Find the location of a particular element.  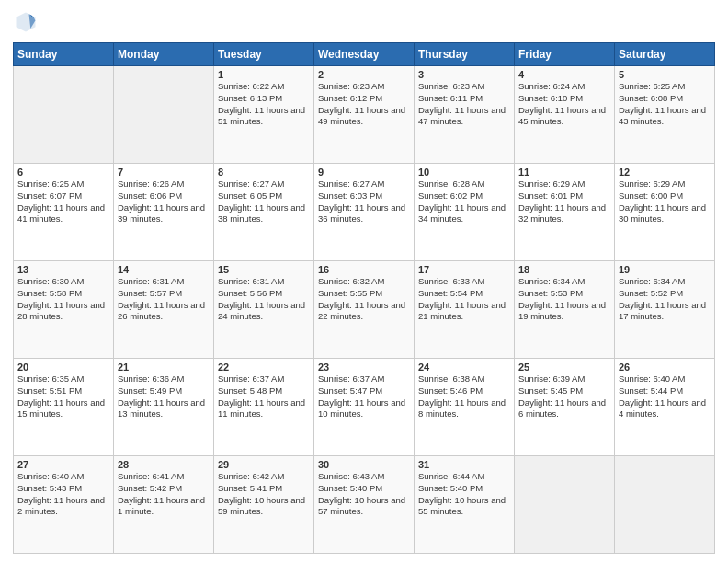

calendar-cell: 29Sunrise: 6:42 AMSunset: 5:41 PMDayligh… is located at coordinates (265, 505).